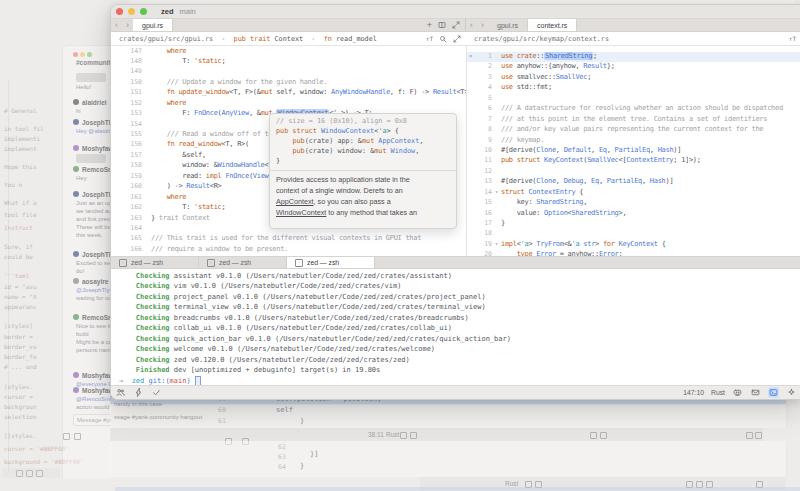  What do you see at coordinates (738, 392) in the screenshot?
I see `copilot-icon` at bounding box center [738, 392].